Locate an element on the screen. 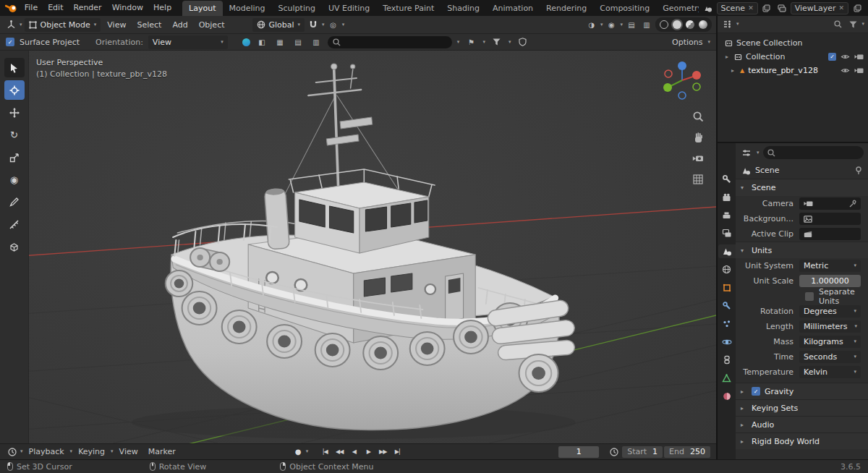 This screenshot has width=868, height=473. menu-marker: Marker is located at coordinates (162, 451).